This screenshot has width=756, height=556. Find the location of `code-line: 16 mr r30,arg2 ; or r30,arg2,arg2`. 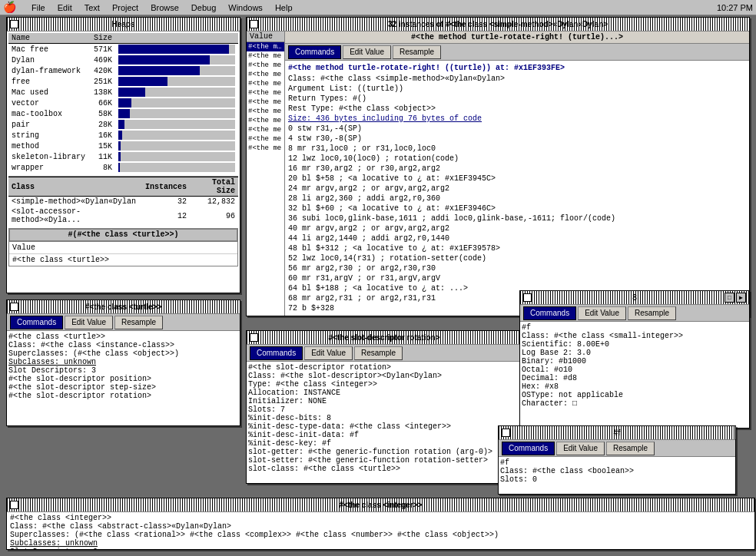

code-line: 16 mr r30,arg2 ; or r30,arg2,arg2 is located at coordinates (517, 169).